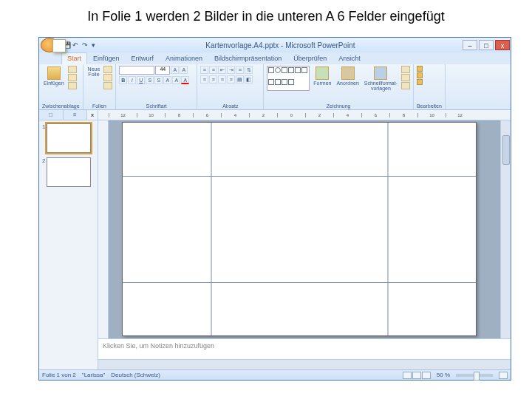  What do you see at coordinates (417, 375) in the screenshot?
I see `sorter-view-button` at bounding box center [417, 375].